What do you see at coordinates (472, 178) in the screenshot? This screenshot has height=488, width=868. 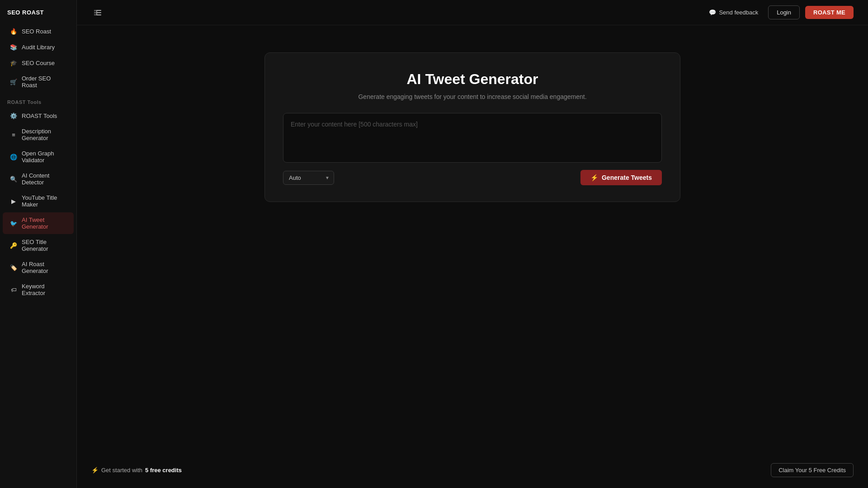 I see `card-actions: Auto Informative Funny Promotional Inspi…` at bounding box center [472, 178].